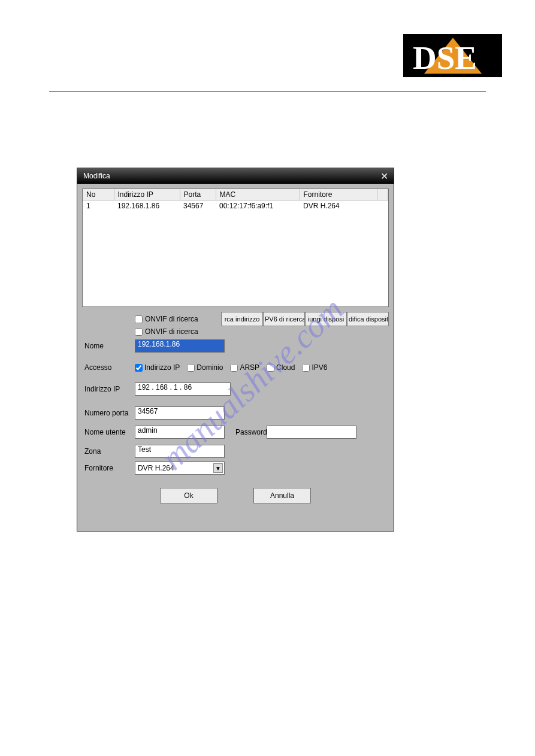  What do you see at coordinates (108, 368) in the screenshot?
I see `accesso-label: Accesso` at bounding box center [108, 368].